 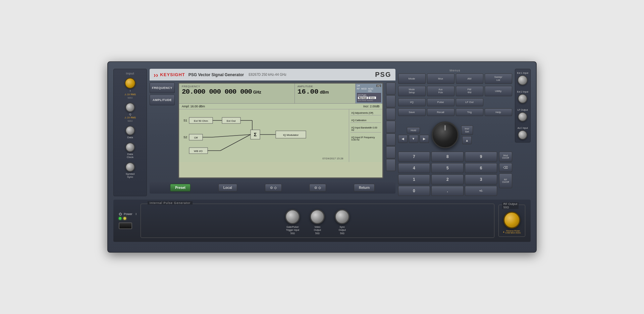 I want to click on sign-btn: +/-, so click(x=481, y=191).